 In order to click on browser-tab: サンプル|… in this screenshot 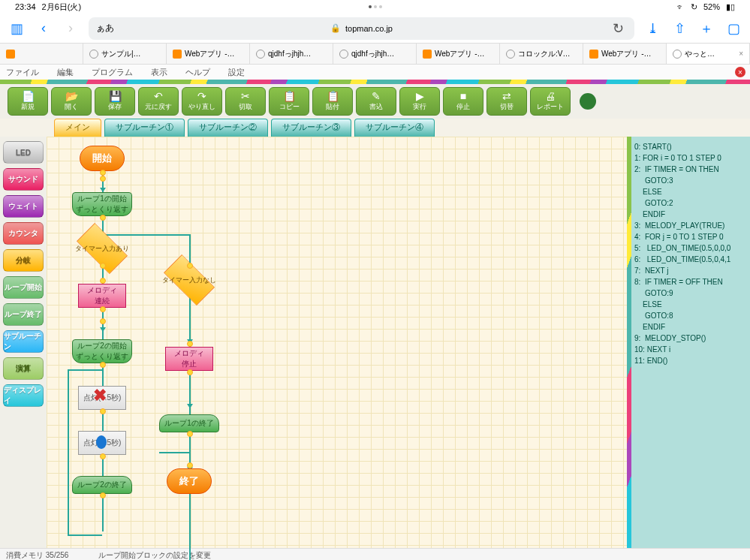, I will do `click(125, 54)`.